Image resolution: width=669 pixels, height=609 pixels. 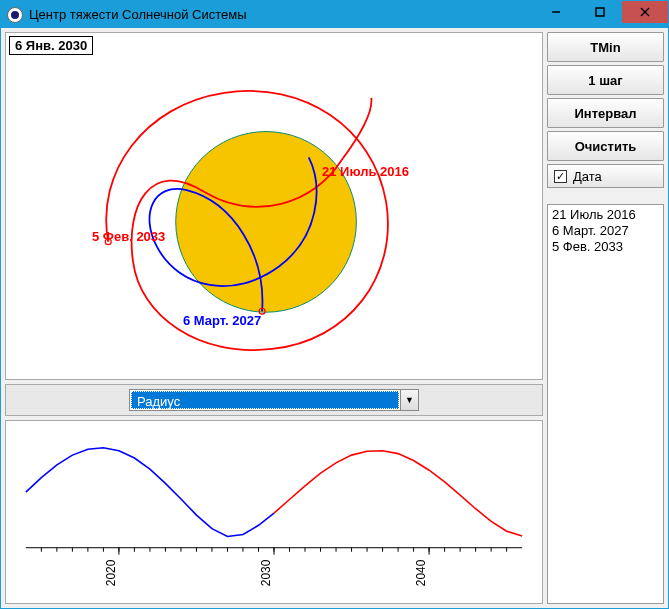 What do you see at coordinates (421, 572) in the screenshot?
I see `svg-text: 2040` at bounding box center [421, 572].